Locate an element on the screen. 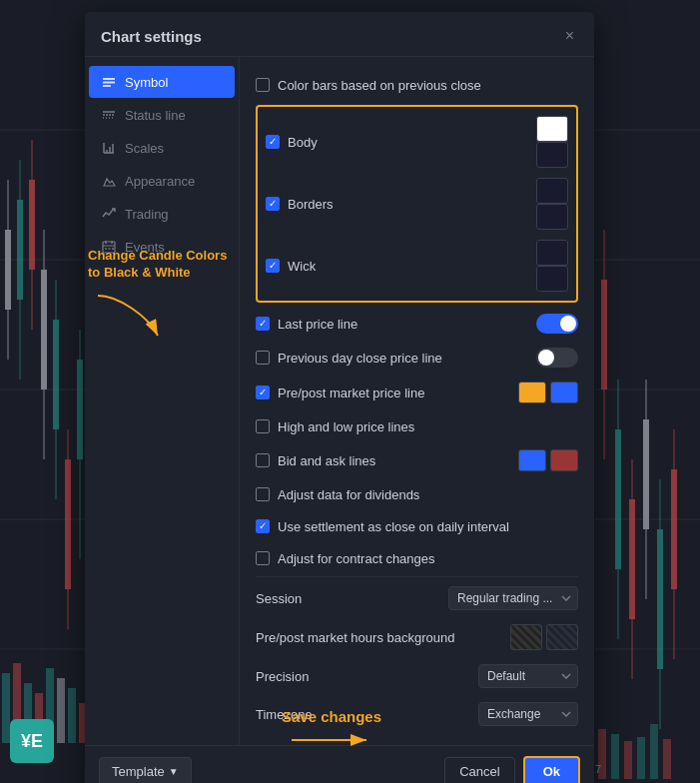 This screenshot has width=700, height=783. status-line-icon is located at coordinates (109, 115).